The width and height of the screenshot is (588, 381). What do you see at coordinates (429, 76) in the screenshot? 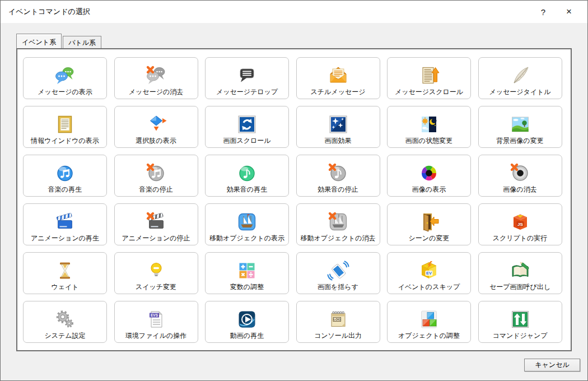
I see `message-scroll-icon` at bounding box center [429, 76].